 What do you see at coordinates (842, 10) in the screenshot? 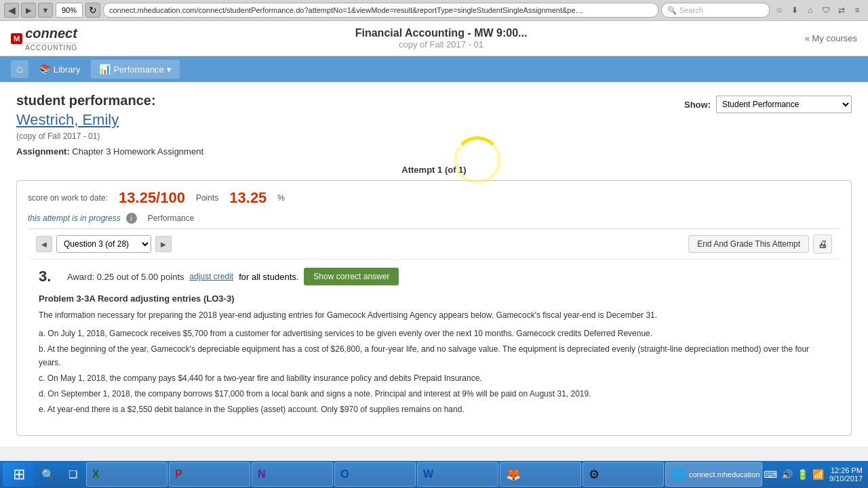
I see `sync-icon: ⇄` at bounding box center [842, 10].